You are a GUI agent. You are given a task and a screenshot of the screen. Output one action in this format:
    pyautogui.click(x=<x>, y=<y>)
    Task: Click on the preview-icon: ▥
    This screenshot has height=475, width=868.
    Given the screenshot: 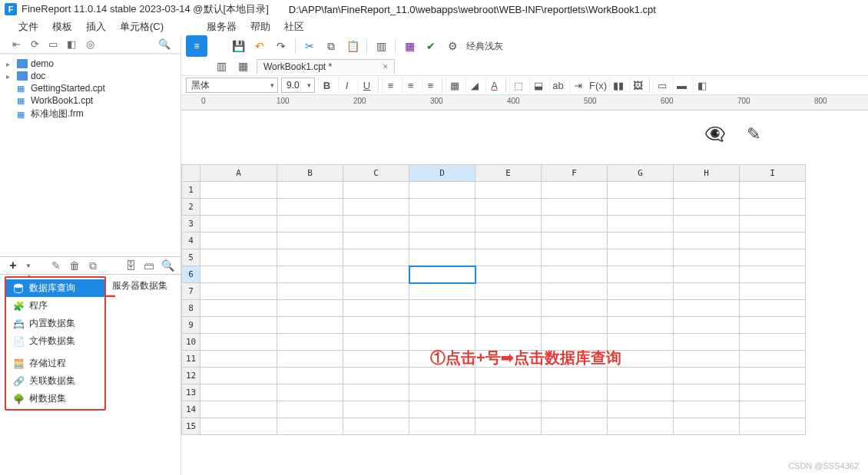 What is the action you would take?
    pyautogui.click(x=381, y=46)
    